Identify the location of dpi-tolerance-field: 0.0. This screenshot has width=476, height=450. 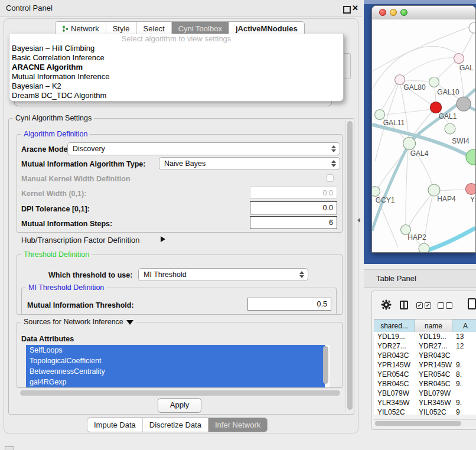
(294, 208).